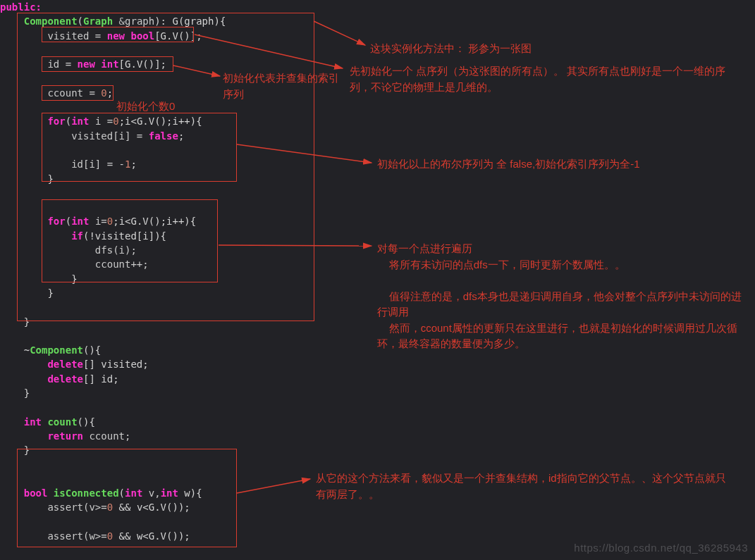  I want to click on annot-boolinit: 初始化以上的布尔序列为 全 false,初始化索引序列为全-1, so click(553, 165).